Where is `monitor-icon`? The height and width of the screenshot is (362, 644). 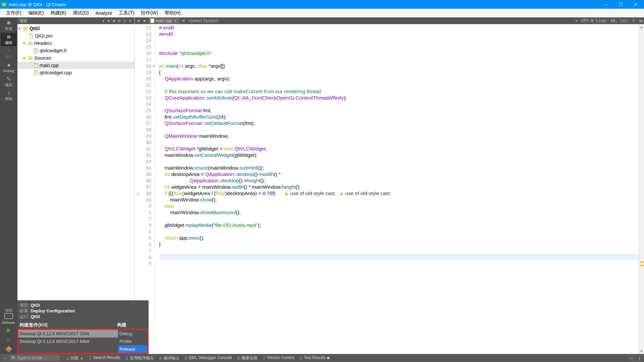 monitor-icon is located at coordinates (9, 316).